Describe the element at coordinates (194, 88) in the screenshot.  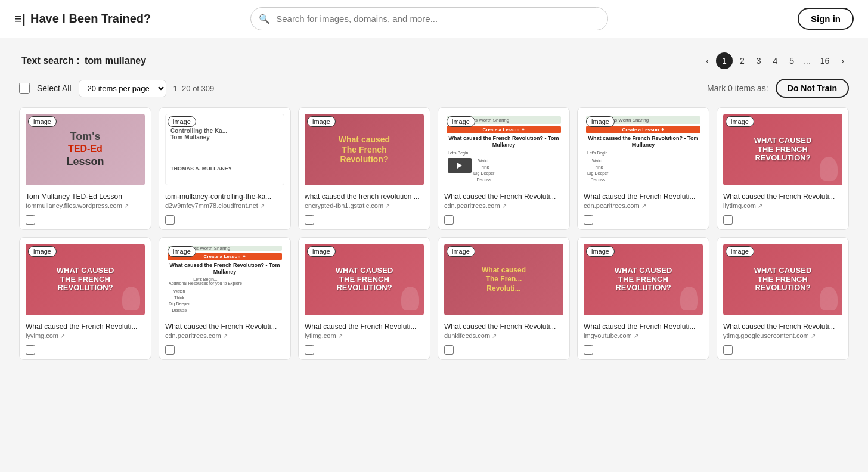
I see `results-count: 1–20 of 309` at that location.